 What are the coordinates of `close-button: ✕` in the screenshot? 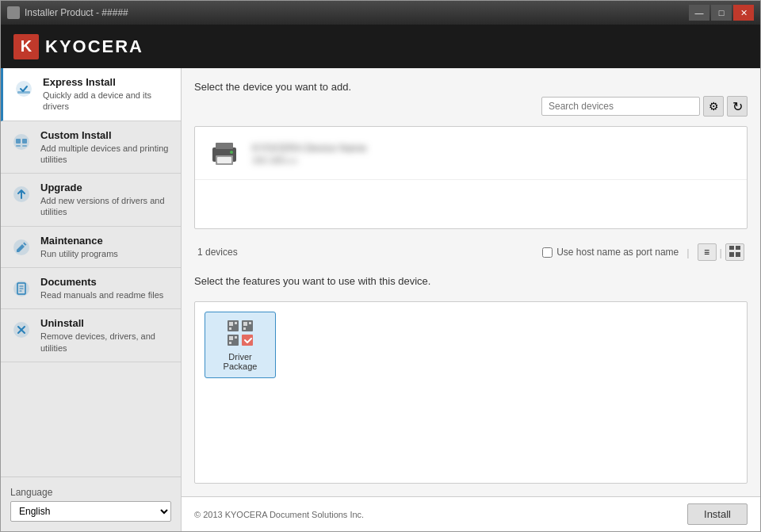 It's located at (744, 13).